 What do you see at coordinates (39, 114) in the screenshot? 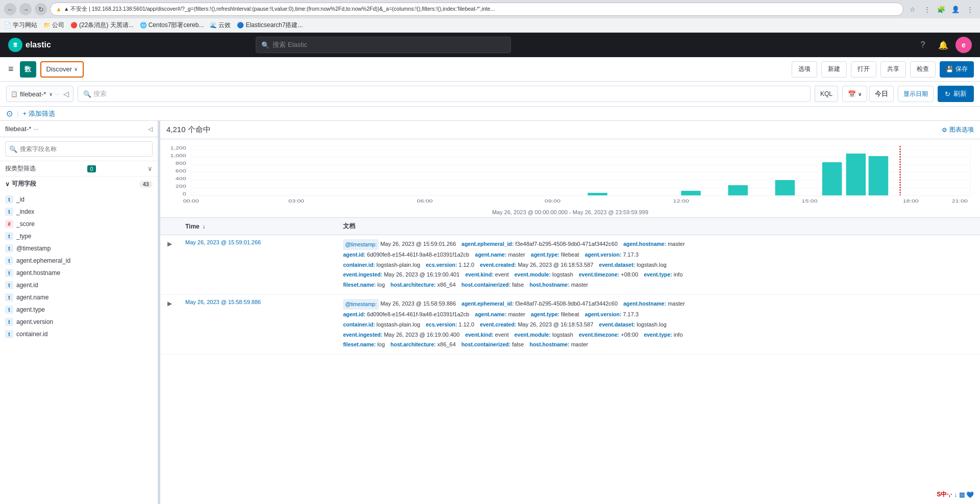
I see `add-filter-button: + 添加筛选` at bounding box center [39, 114].